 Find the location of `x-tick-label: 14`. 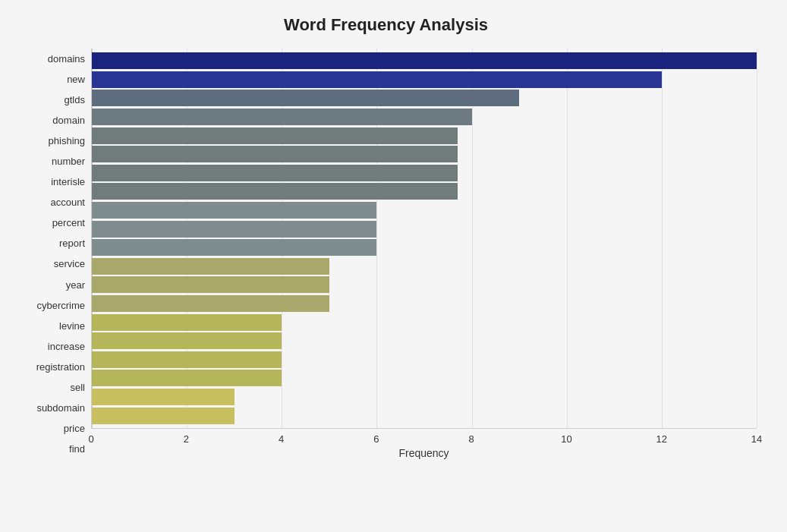

x-tick-label: 14 is located at coordinates (757, 439).